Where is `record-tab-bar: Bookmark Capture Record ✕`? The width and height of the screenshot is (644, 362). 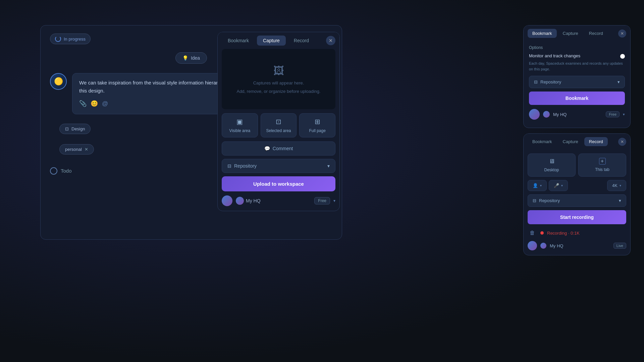
record-tab-bar: Bookmark Capture Record ✕ is located at coordinates (577, 141).